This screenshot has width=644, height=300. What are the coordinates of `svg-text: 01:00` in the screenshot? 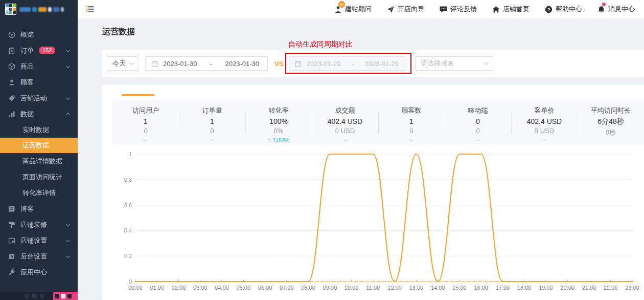 It's located at (157, 288).